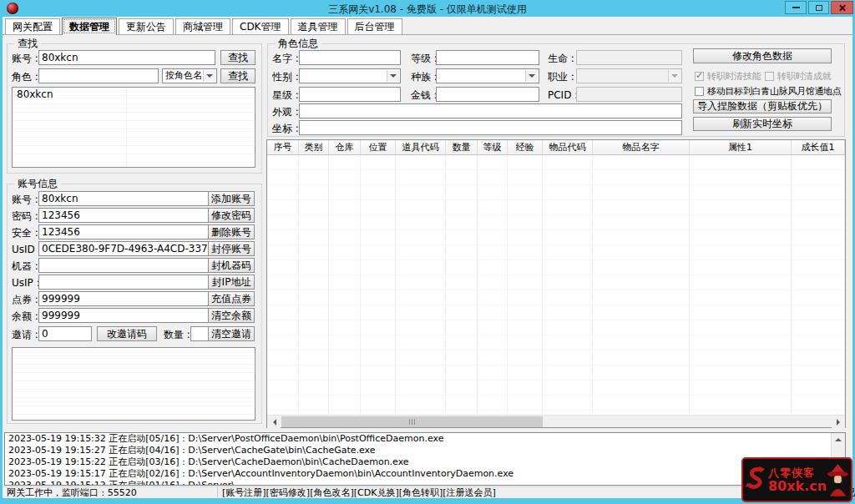  Describe the element at coordinates (231, 315) in the screenshot. I see `account-action-button: 清空余额` at that location.